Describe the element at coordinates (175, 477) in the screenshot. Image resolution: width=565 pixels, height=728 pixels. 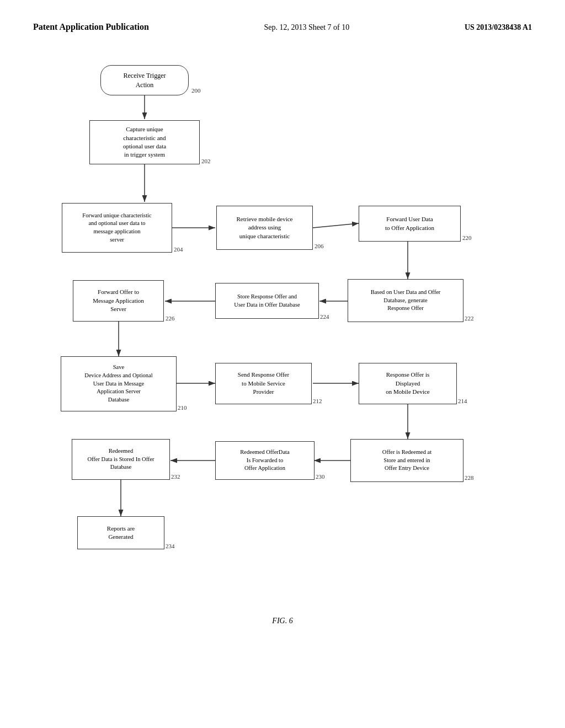
I see `label-232: 232` at that location.